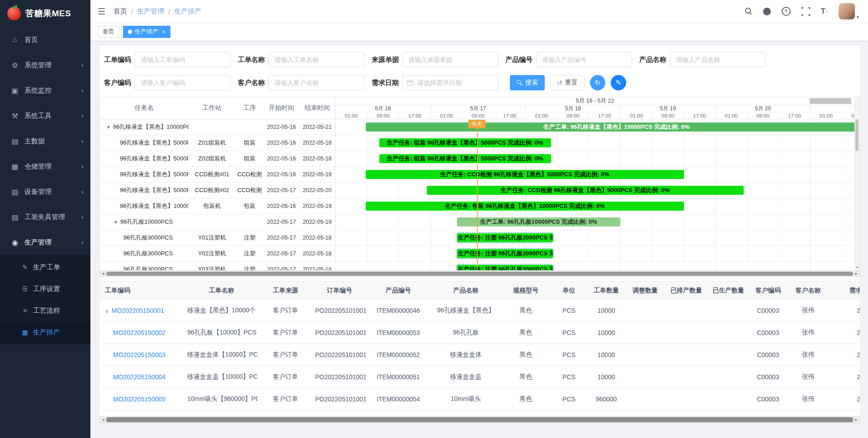 The image size is (868, 438). Describe the element at coordinates (618, 83) in the screenshot. I see `edit-button: ✎` at that location.